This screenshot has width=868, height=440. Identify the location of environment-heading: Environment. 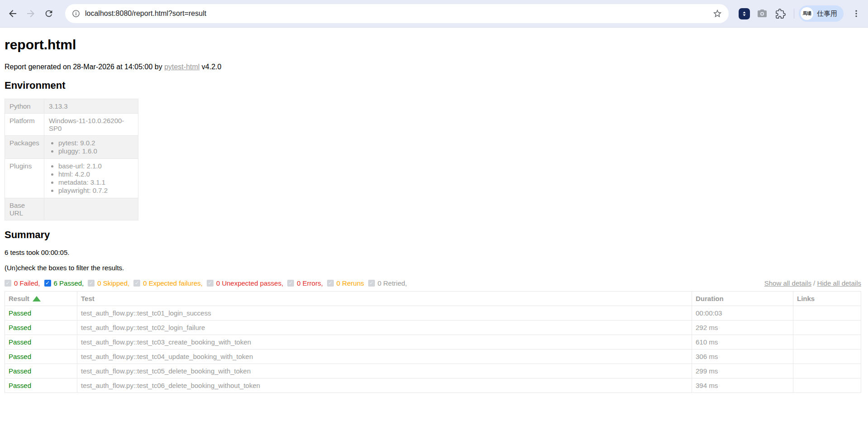
(433, 86).